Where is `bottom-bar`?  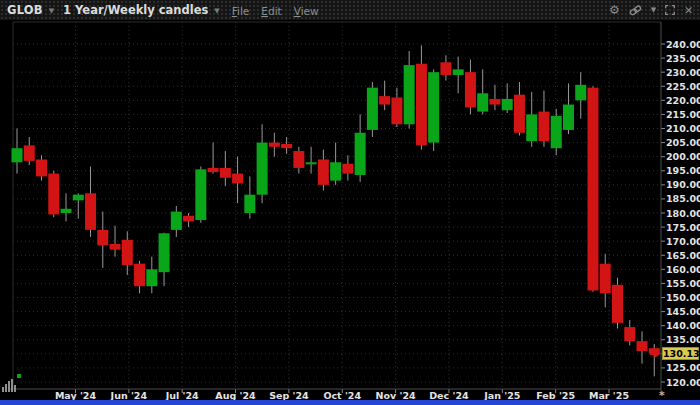
bottom-bar is located at coordinates (350, 402).